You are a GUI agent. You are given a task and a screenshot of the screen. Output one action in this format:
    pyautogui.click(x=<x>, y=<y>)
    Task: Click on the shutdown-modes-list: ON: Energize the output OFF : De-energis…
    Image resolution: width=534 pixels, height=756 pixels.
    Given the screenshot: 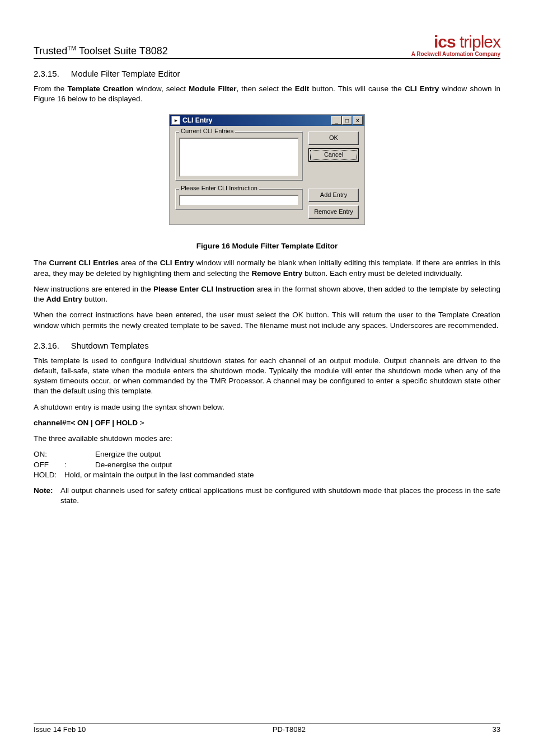 What is the action you would take?
    pyautogui.click(x=267, y=464)
    